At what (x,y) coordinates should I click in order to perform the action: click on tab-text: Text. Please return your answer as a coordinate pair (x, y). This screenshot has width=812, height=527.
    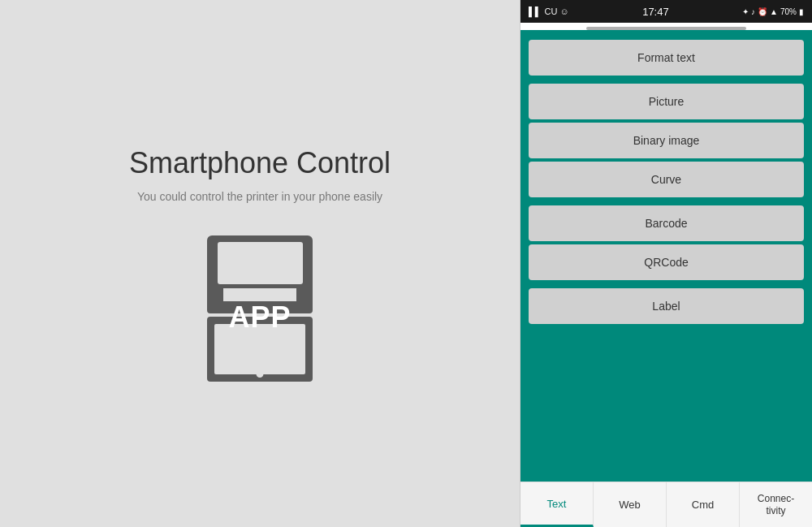
    Looking at the image, I should click on (557, 505).